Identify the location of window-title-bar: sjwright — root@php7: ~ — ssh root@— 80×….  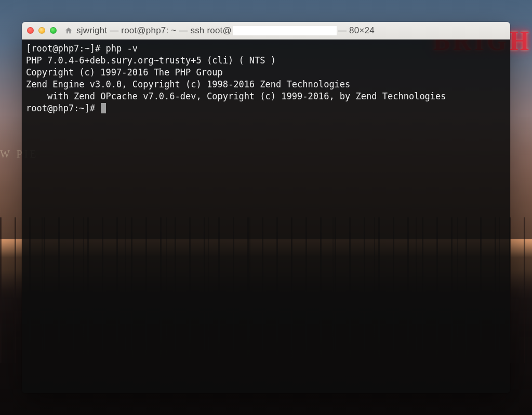
(266, 31).